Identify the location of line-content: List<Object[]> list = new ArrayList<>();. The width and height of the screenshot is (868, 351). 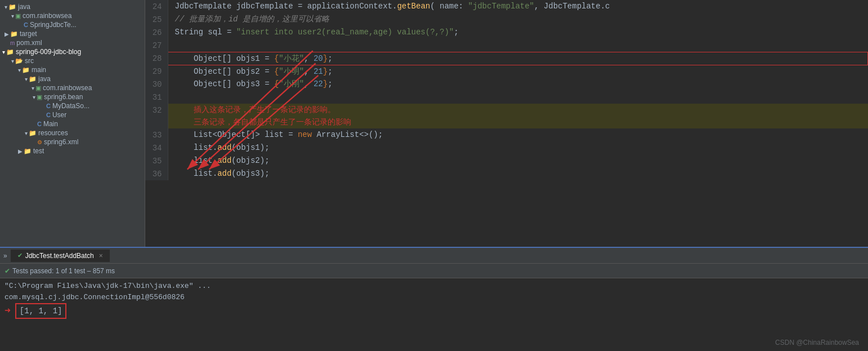
(518, 135).